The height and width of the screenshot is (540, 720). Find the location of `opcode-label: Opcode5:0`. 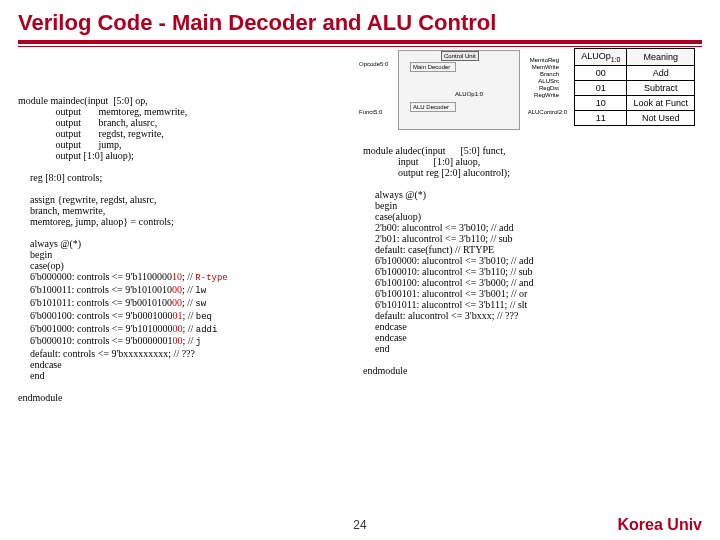

opcode-label: Opcode5:0 is located at coordinates (374, 64).